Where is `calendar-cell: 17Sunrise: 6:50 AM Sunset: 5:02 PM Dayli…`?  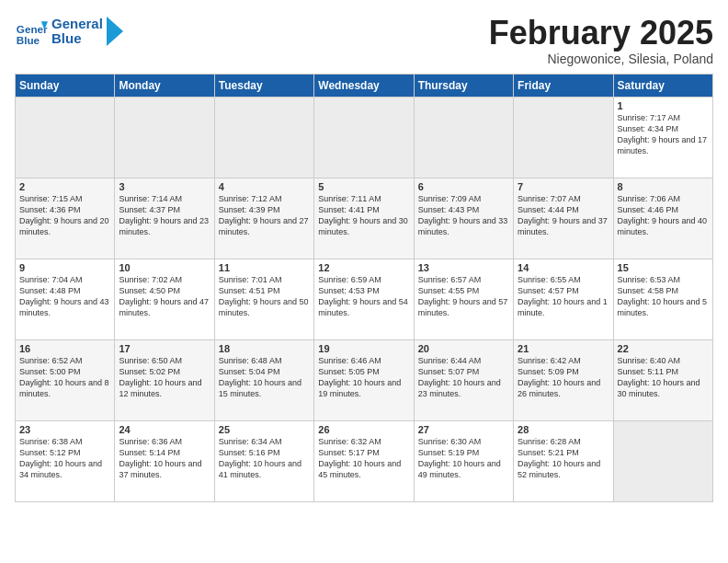 calendar-cell: 17Sunrise: 6:50 AM Sunset: 5:02 PM Dayli… is located at coordinates (165, 380).